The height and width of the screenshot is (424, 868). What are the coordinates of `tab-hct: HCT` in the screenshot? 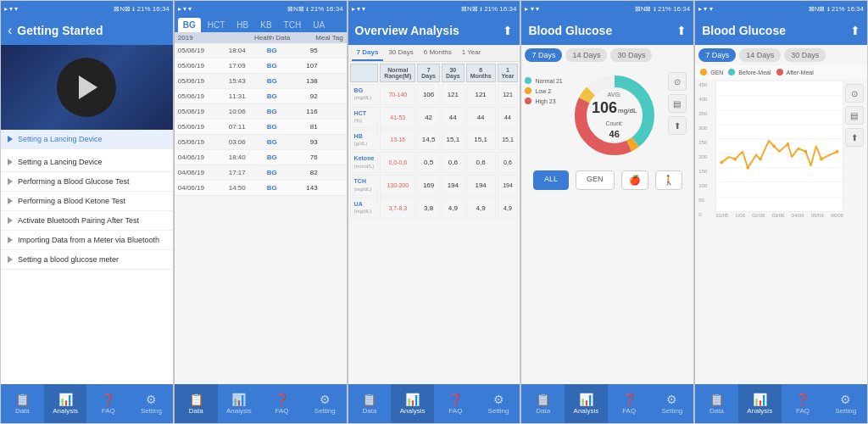 It's located at (217, 25).